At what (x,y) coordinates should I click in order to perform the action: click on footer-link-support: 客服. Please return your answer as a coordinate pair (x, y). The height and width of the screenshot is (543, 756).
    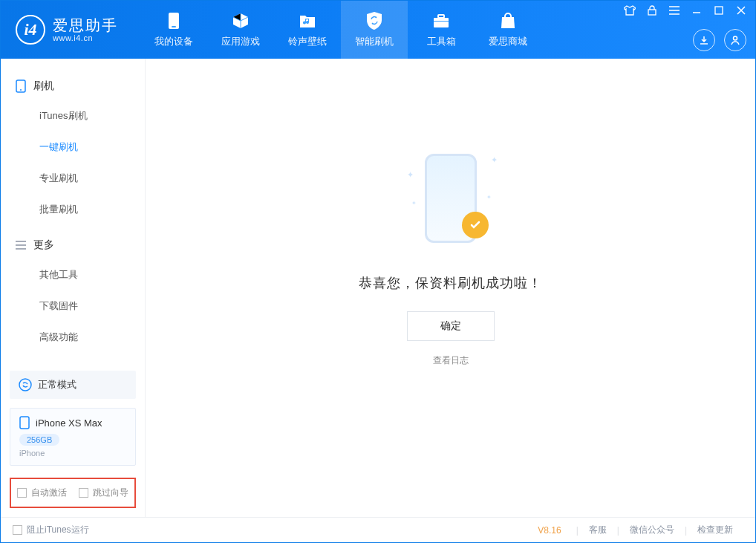
    Looking at the image, I should click on (598, 530).